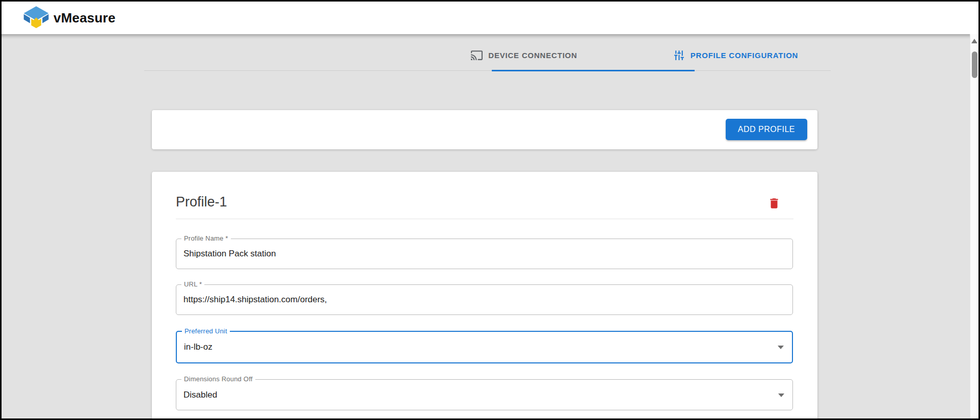 The width and height of the screenshot is (980, 420). I want to click on title-divider, so click(485, 219).